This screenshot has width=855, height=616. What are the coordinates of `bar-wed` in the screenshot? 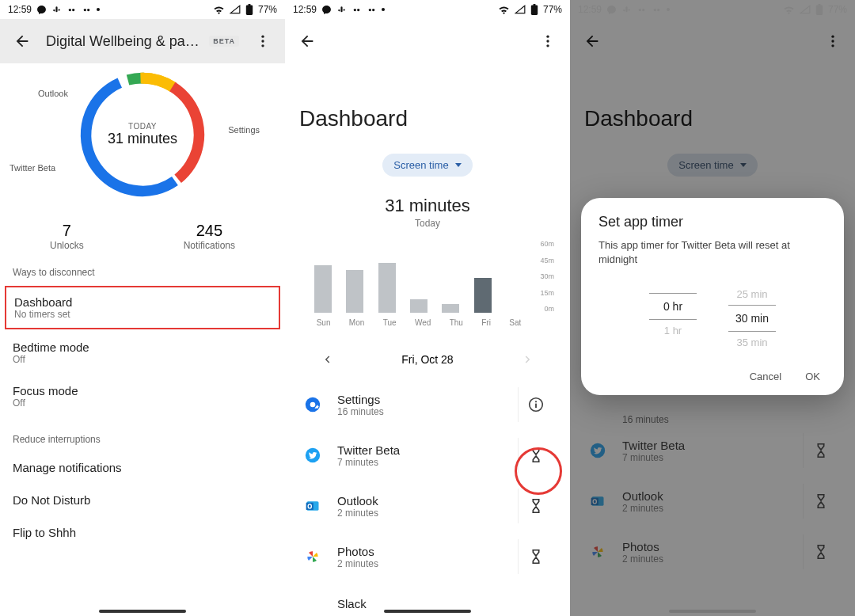 It's located at (419, 306).